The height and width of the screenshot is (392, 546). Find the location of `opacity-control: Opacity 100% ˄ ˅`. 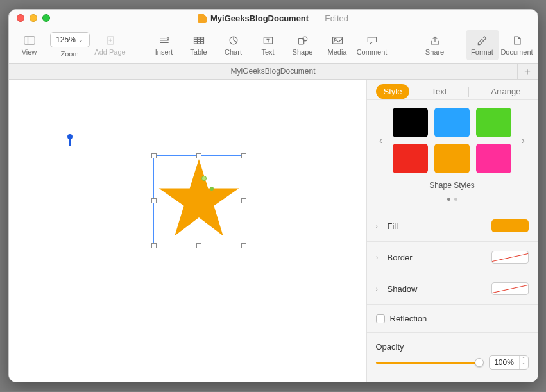

opacity-control: Opacity 100% ˄ ˅ is located at coordinates (452, 355).